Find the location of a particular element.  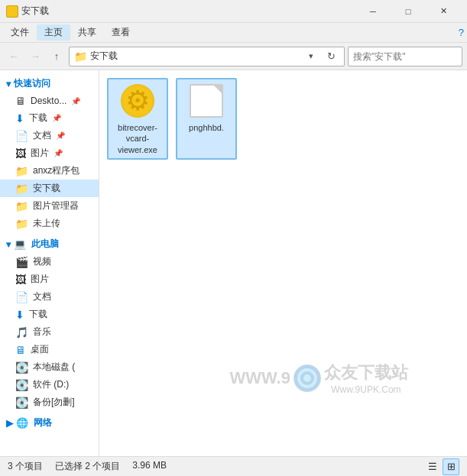

pin-icon: 📌 is located at coordinates (76, 101).